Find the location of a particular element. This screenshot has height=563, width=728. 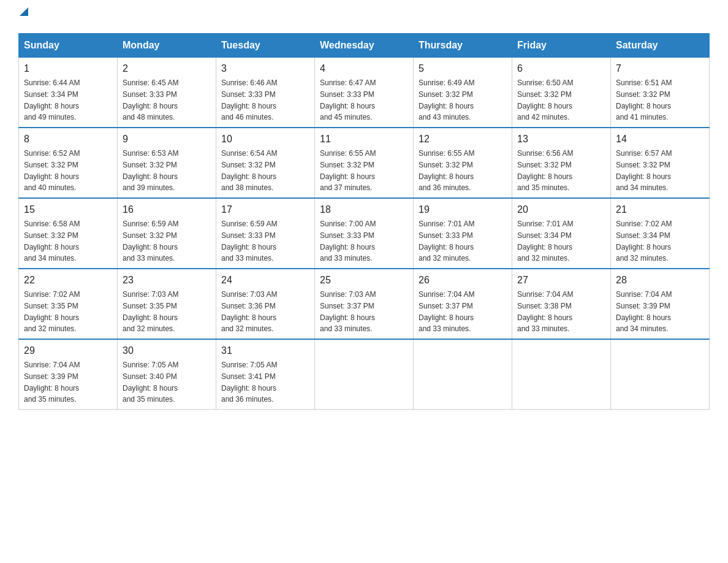

calendar-week-row: 22 Sunrise: 7:02 AMSunset: 3:35 PMDaylig… is located at coordinates (364, 304).